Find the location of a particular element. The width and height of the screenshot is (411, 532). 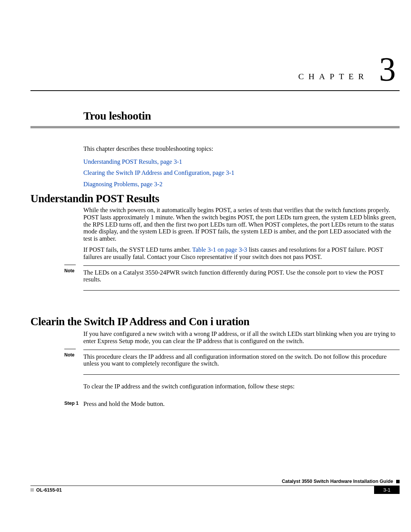

intro-text: This chapter describes these troubleshoo… is located at coordinates (241, 149).